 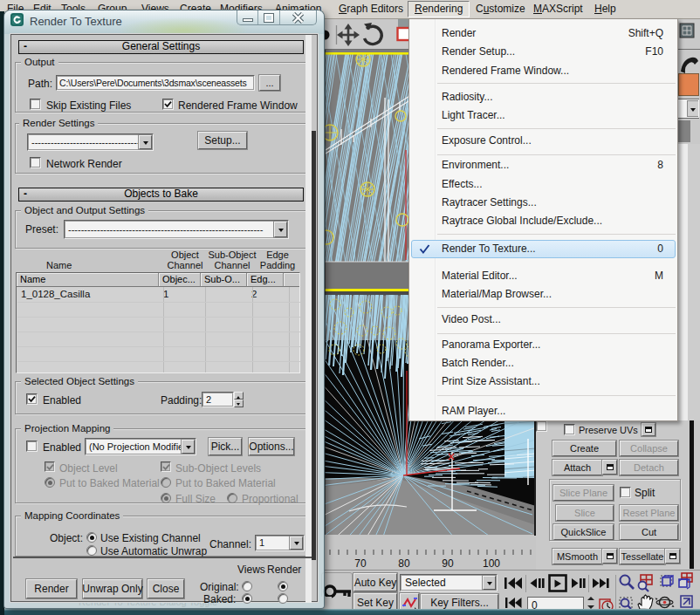 What do you see at coordinates (448, 564) in the screenshot?
I see `svg-text: 90` at bounding box center [448, 564].